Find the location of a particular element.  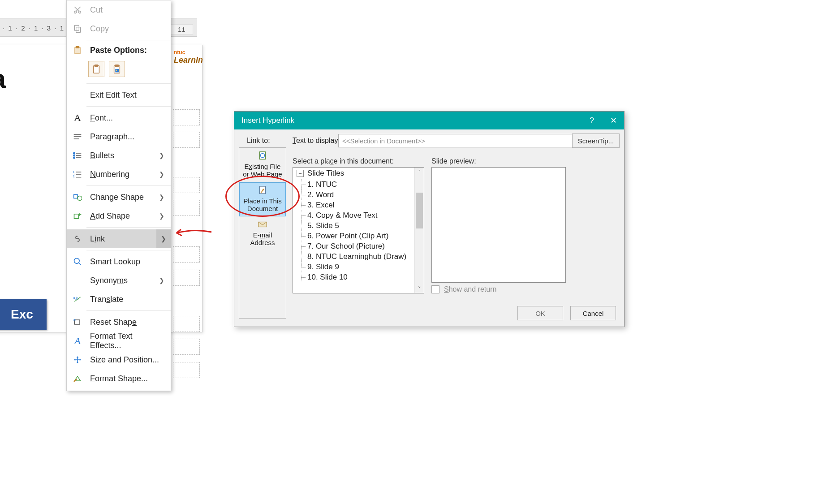

linkto-label: E-mail Address is located at coordinates (263, 239).